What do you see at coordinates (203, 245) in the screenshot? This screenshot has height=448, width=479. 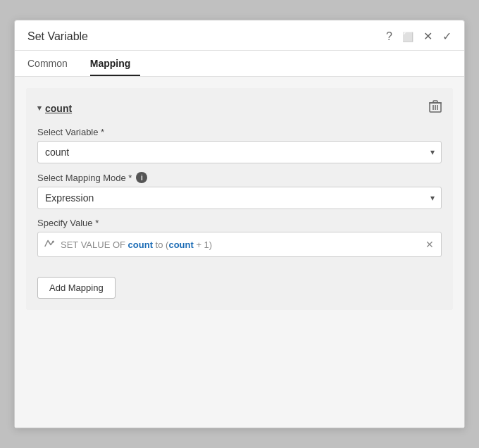 I see `expression-suffix: + 1)` at bounding box center [203, 245].